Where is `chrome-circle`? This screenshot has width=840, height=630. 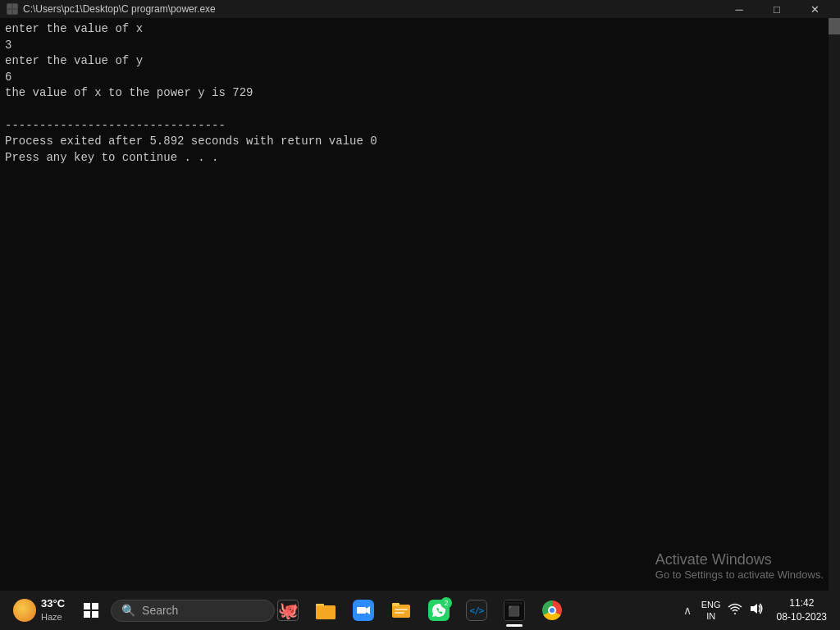 chrome-circle is located at coordinates (552, 610).